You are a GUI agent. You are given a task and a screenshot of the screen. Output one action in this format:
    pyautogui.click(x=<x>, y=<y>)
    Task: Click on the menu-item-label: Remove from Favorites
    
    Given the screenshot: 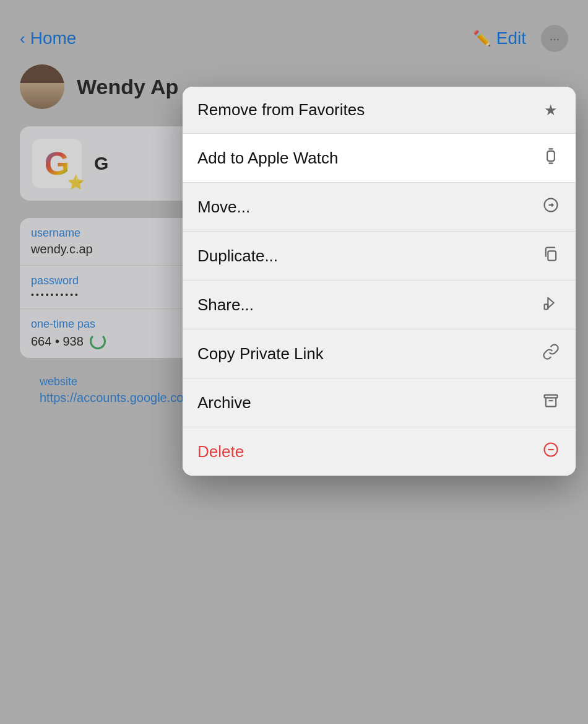 What is the action you would take?
    pyautogui.click(x=281, y=110)
    